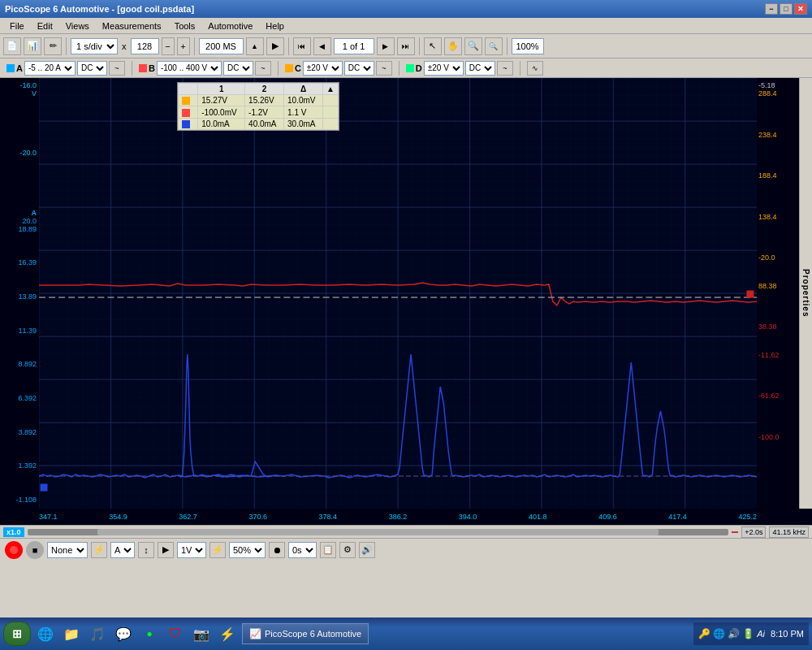 The height and width of the screenshot is (650, 812). What do you see at coordinates (186, 101) in the screenshot?
I see `meas-ch1-color` at bounding box center [186, 101].